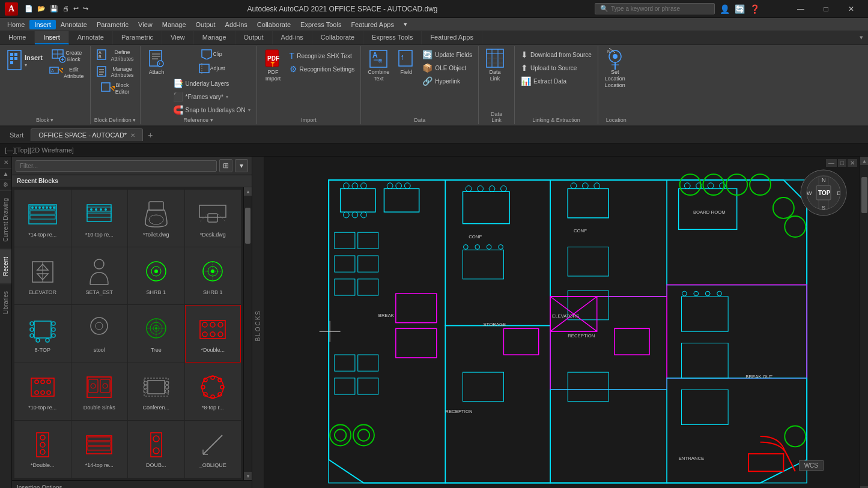 The image size is (868, 488). I want to click on minimize-button: —, so click(801, 9).